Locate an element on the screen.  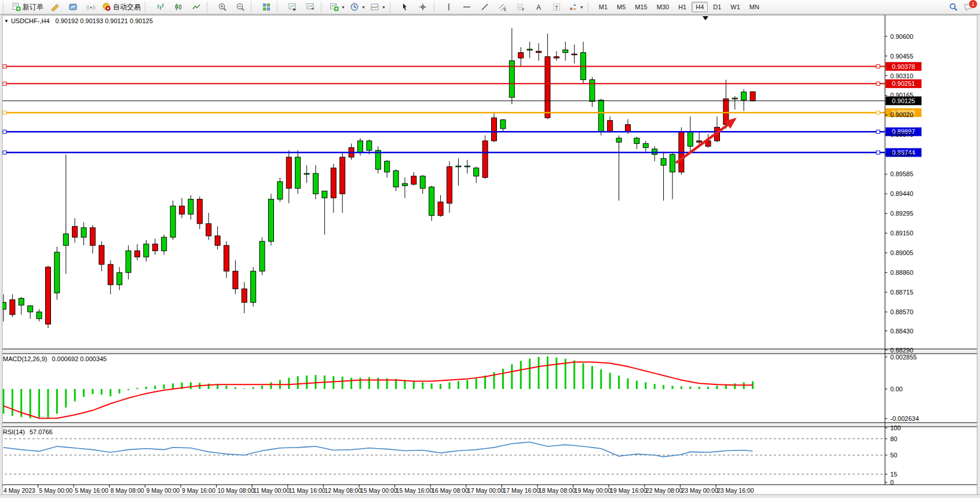
toolbar-line-chart-mode-button is located at coordinates (196, 7).